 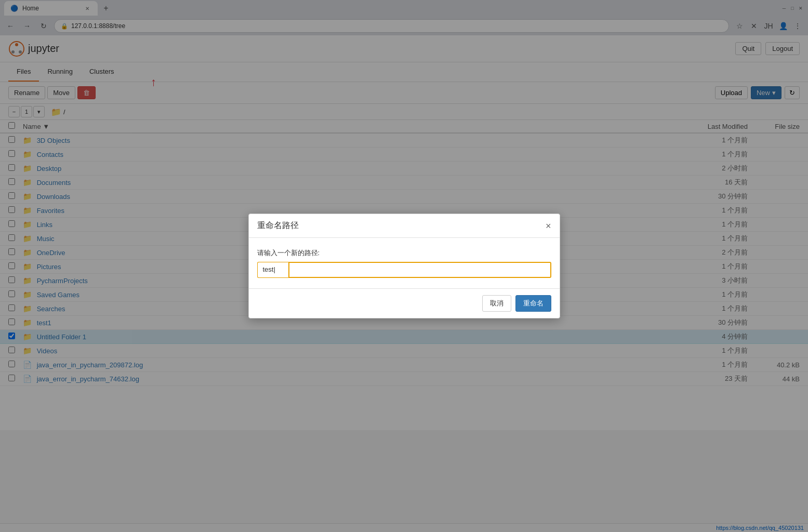 What do you see at coordinates (533, 303) in the screenshot?
I see `rename-confirm-button: 重命名` at bounding box center [533, 303].